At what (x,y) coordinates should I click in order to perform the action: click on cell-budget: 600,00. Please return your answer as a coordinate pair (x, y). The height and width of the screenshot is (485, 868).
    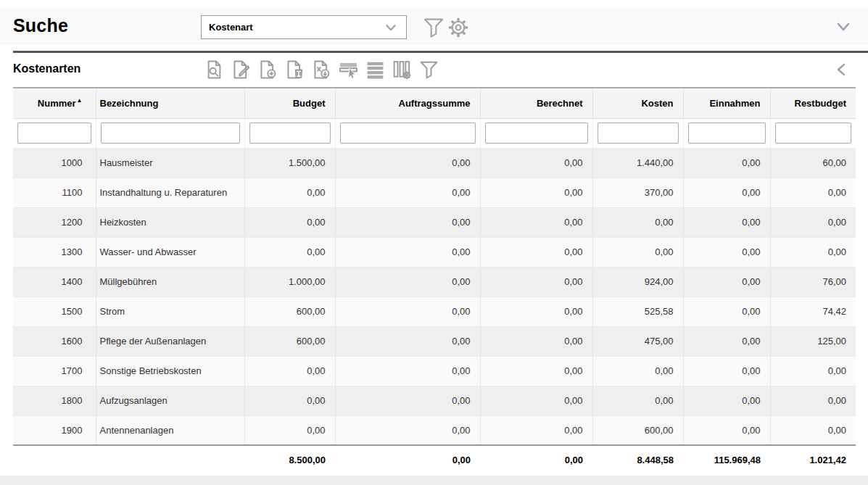
    Looking at the image, I should click on (290, 312).